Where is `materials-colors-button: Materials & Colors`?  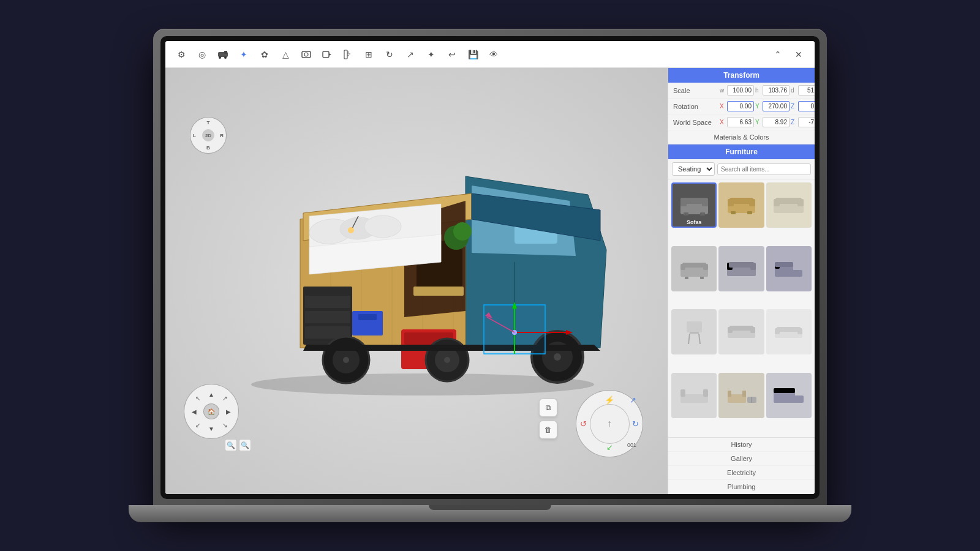
materials-colors-button: Materials & Colors is located at coordinates (741, 137).